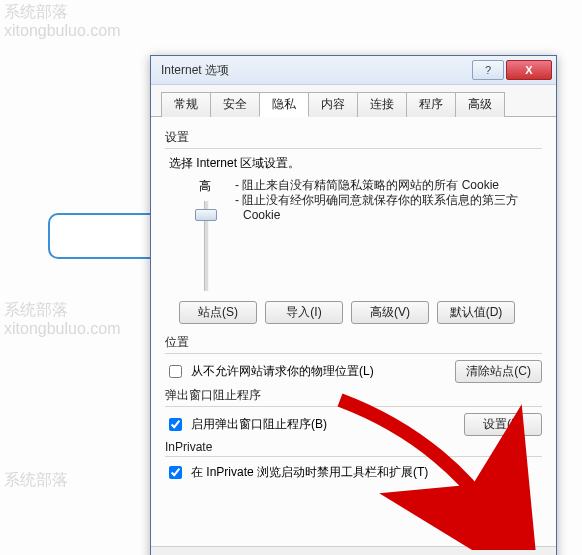 The height and width of the screenshot is (555, 582). Describe the element at coordinates (388, 208) in the screenshot. I see `privacy-bullet-2: - 阻止没有经你明确同意就保存你的联系信息的第三方 Cookie` at that location.